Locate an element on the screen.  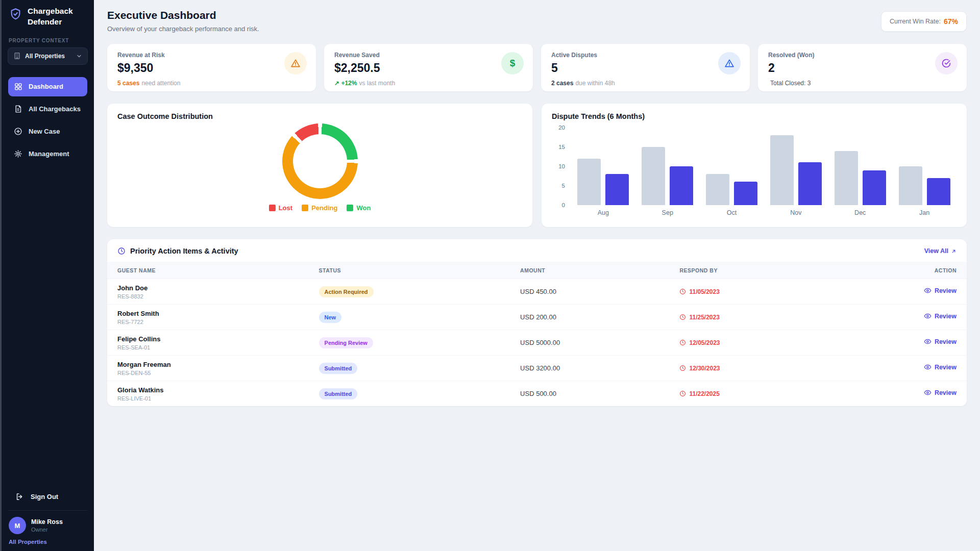
property-select-value: All Properties is located at coordinates (45, 56).